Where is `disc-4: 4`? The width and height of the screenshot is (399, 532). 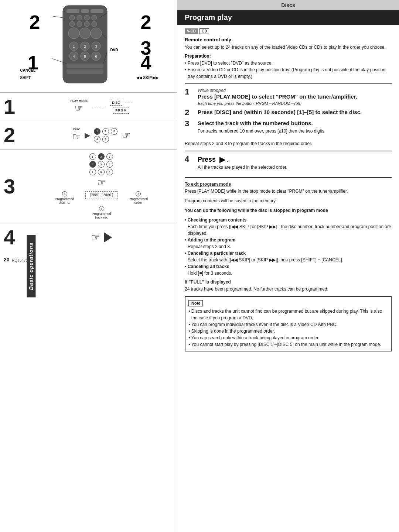 disc-4: 4 is located at coordinates (97, 139).